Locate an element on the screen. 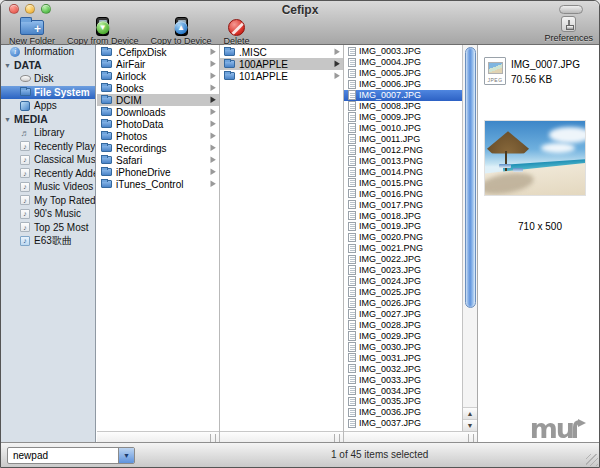  preferences-button: Preferences is located at coordinates (568, 30).